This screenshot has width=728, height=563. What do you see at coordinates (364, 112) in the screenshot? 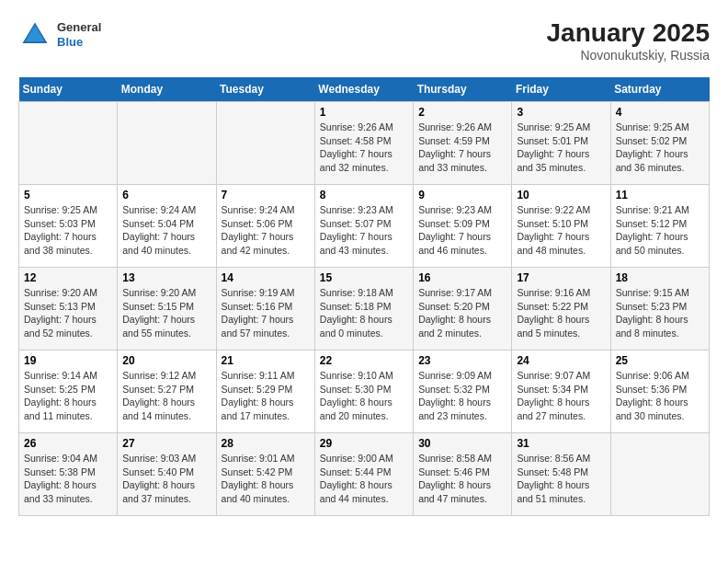
I see `day-number: 1` at bounding box center [364, 112].